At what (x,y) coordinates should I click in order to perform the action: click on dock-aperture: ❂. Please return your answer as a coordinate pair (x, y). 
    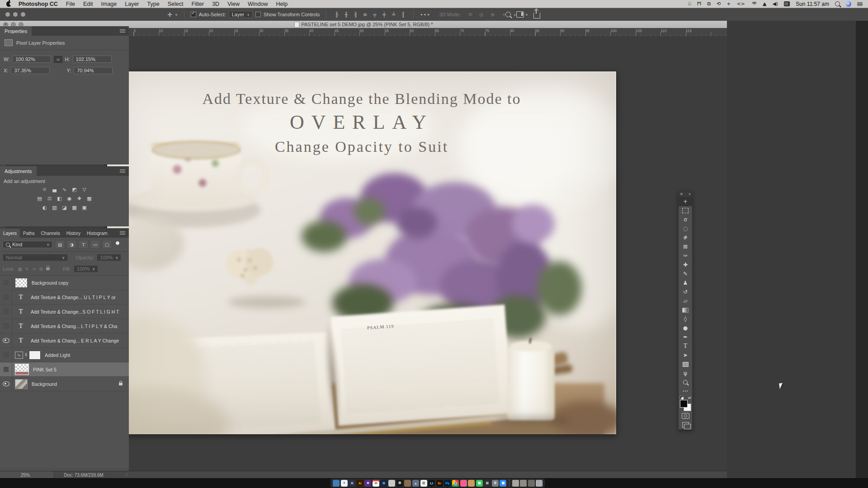
    Looking at the image, I should click on (400, 483).